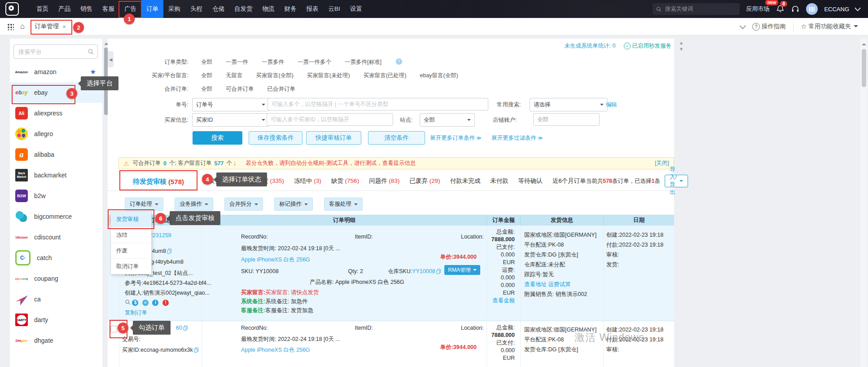 The width and height of the screenshot is (868, 367). I want to click on global-search, so click(696, 9).